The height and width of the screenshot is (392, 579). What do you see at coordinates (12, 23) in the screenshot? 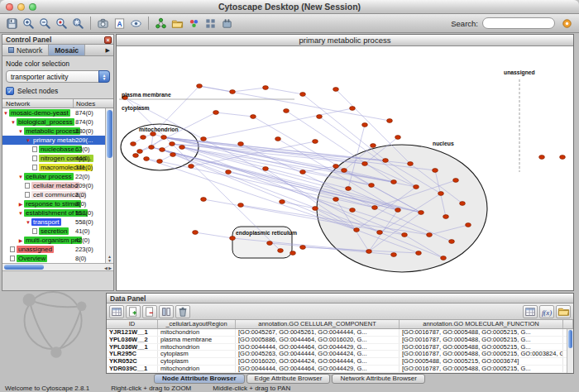
I see `save-icon` at bounding box center [12, 23].